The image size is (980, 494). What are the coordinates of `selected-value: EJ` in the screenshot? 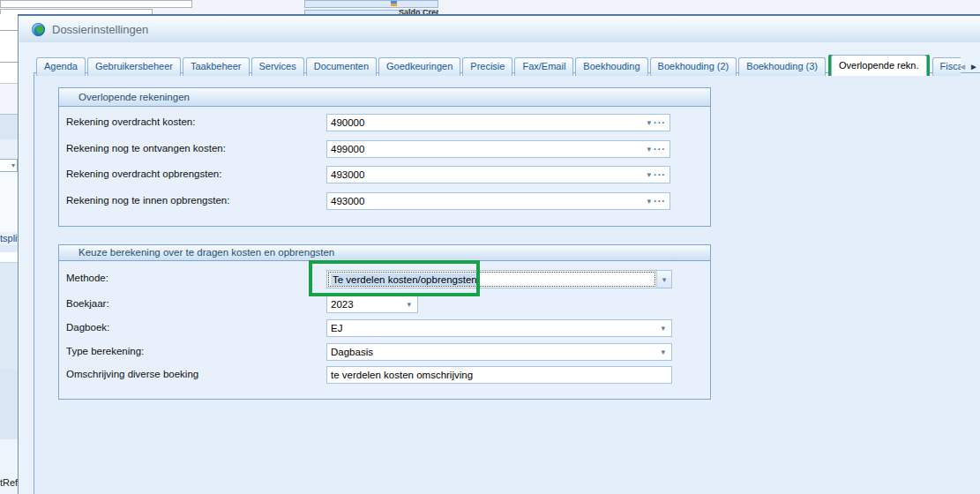 It's located at (494, 328).